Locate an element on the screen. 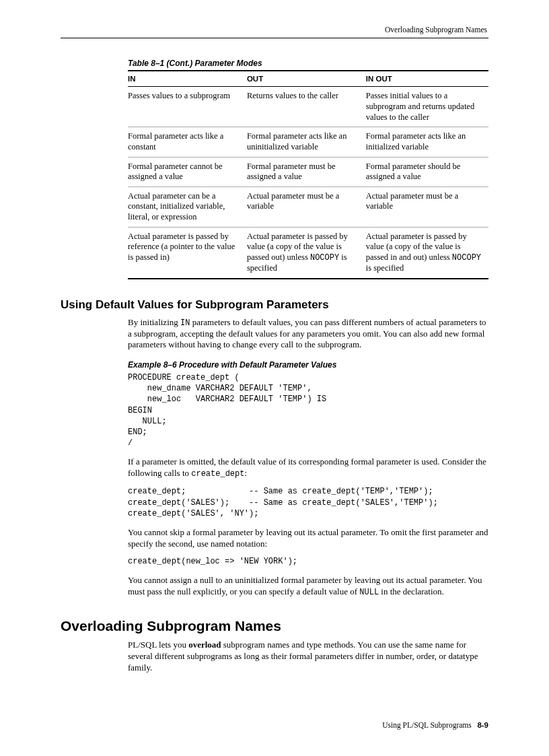 Image resolution: width=549 pixels, height=756 pixels. table-header-row: IN OUT IN OUT is located at coordinates (308, 79).